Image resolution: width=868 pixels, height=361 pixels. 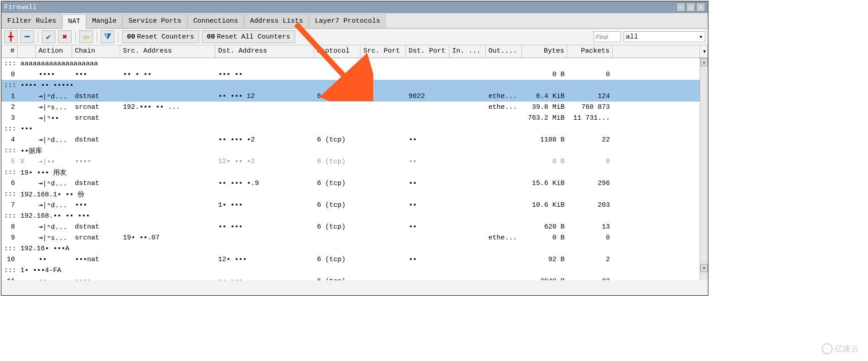 What do you see at coordinates (54, 140) in the screenshot?
I see `cell-action: ⇥|ⁿd...` at bounding box center [54, 140].